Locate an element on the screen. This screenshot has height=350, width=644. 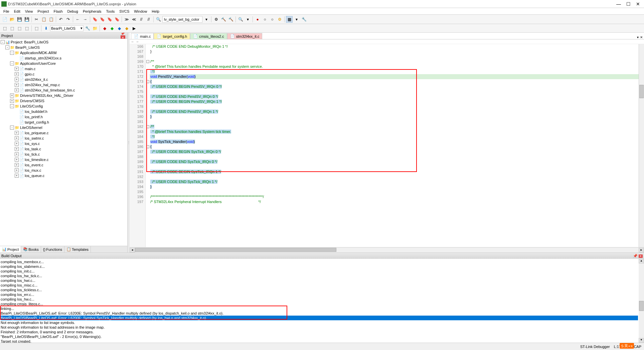
bookmark-next-icon: 🔖 is located at coordinates (110, 19).